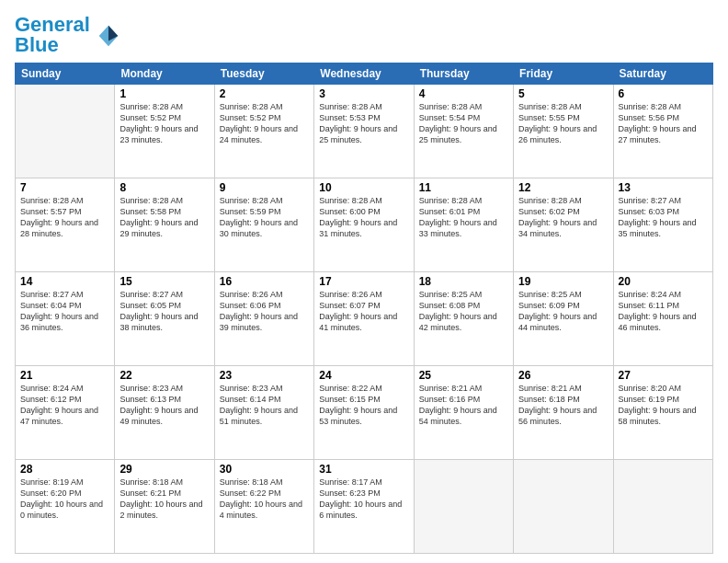 The width and height of the screenshot is (728, 563). Describe the element at coordinates (364, 225) in the screenshot. I see `calendar-cell: 10 Sunrise: 8:28 AMSunset: 6:00 PMDaylig…` at that location.